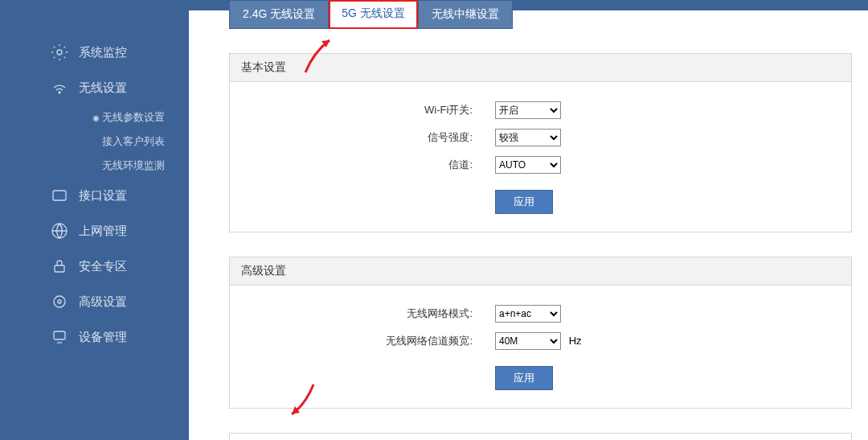 The height and width of the screenshot is (440, 868). Describe the element at coordinates (95, 88) in the screenshot. I see `sidebar-item-wireless: 无线设置` at that location.